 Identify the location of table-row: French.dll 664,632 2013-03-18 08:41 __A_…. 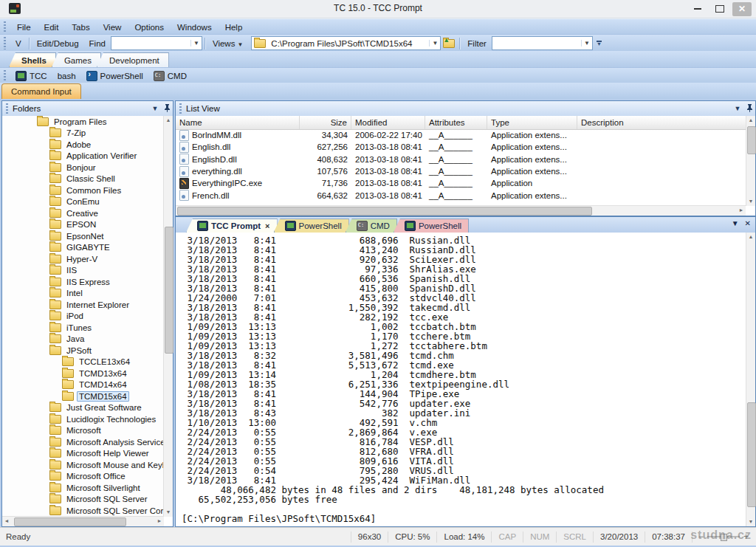
(461, 195).